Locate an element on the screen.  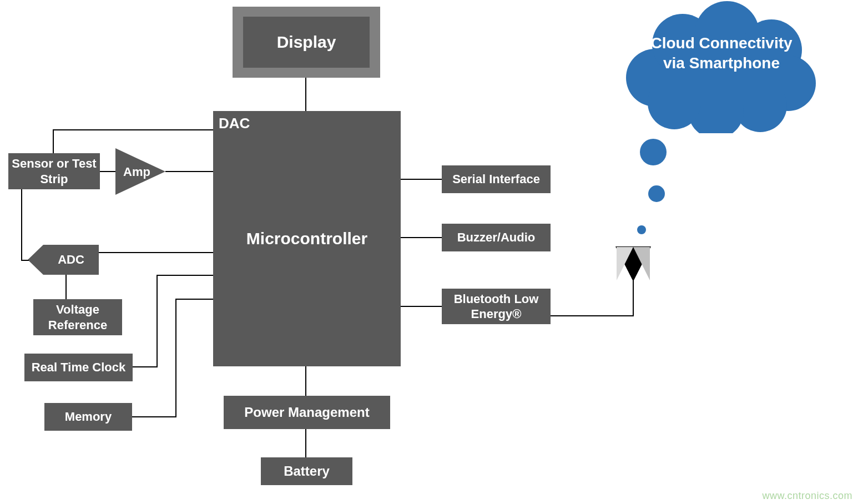
display-block: Display is located at coordinates (306, 42).